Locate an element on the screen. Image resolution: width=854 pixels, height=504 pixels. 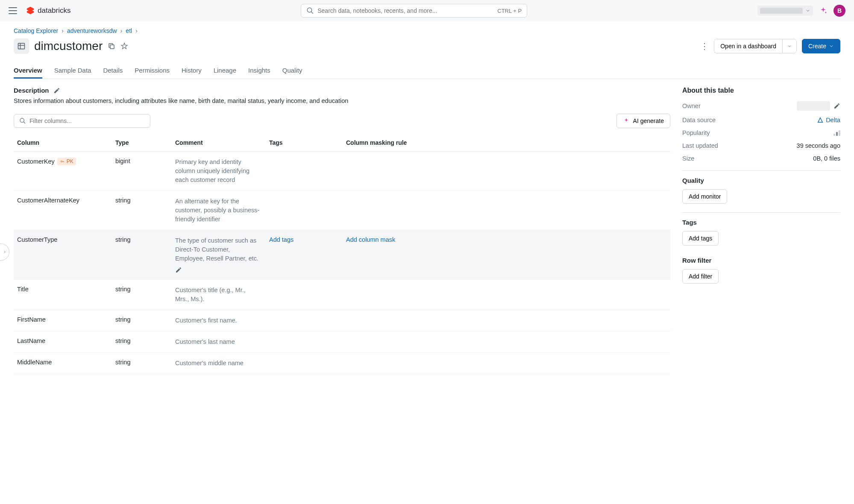
search-wrap: CTRL + P is located at coordinates (414, 11).